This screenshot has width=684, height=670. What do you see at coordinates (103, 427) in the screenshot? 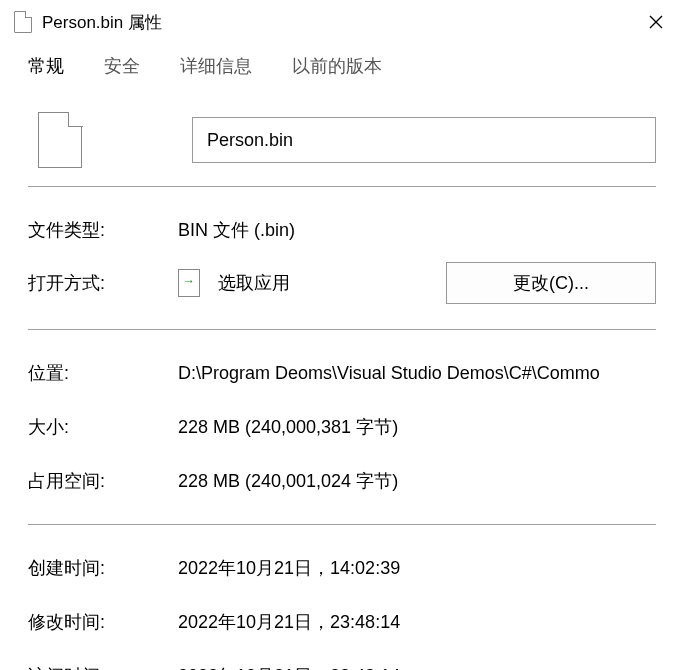
I see `label-size: 大小:` at bounding box center [103, 427].